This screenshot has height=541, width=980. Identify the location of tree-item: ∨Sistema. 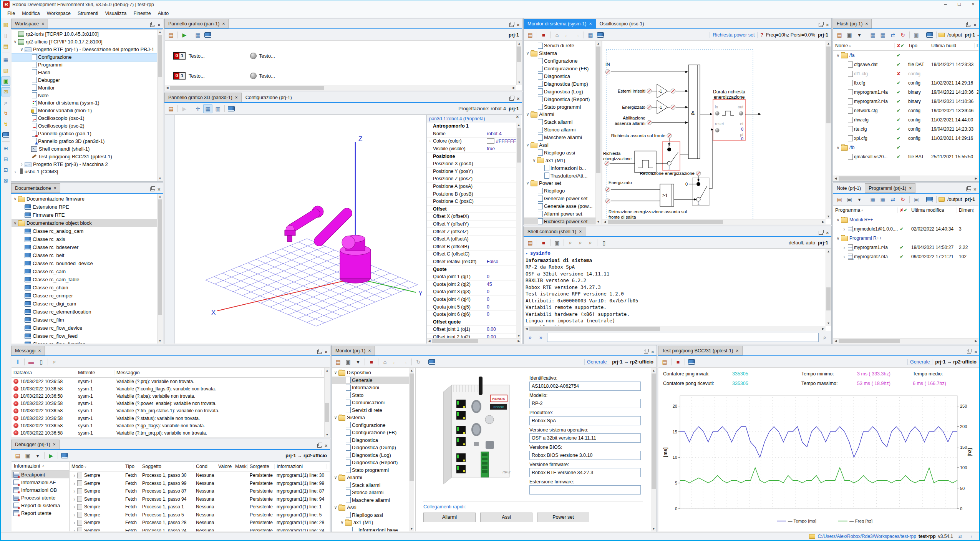
(370, 418).